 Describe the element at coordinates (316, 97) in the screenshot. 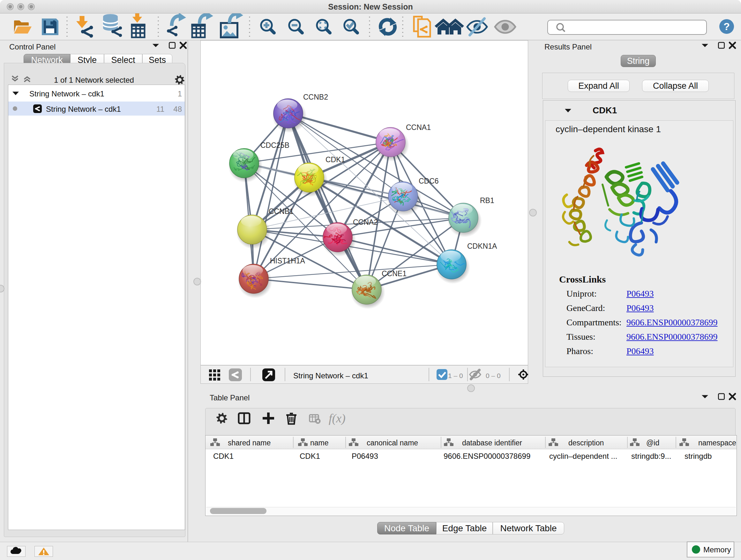

I see `svg-text: CCNB2` at that location.